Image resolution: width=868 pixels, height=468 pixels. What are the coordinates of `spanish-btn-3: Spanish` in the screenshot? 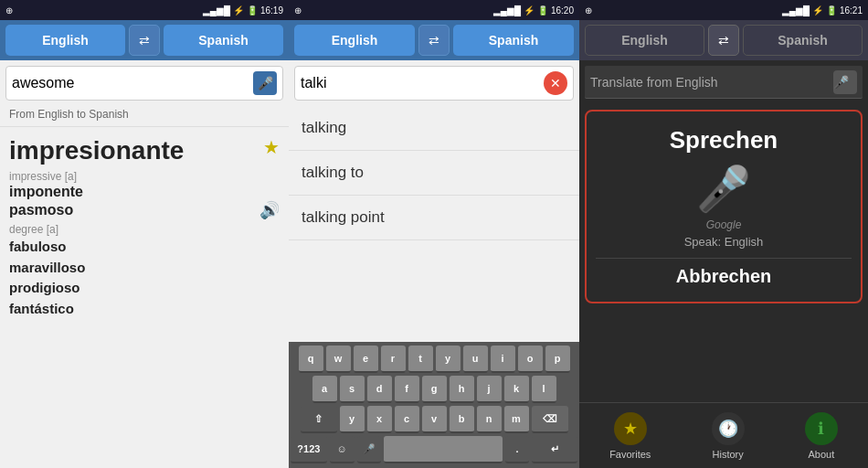 It's located at (802, 40).